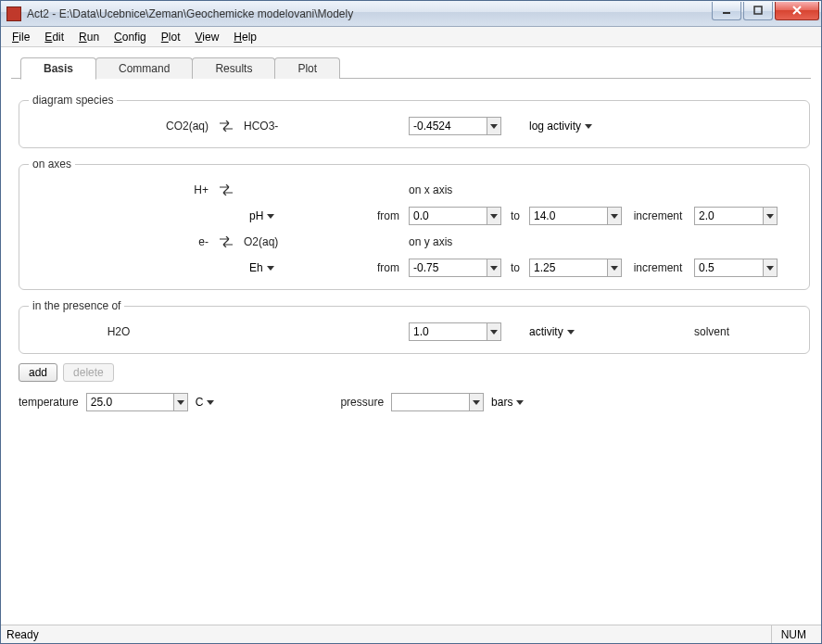 The width and height of the screenshot is (822, 644). What do you see at coordinates (234, 69) in the screenshot?
I see `tab-results: Results` at bounding box center [234, 69].